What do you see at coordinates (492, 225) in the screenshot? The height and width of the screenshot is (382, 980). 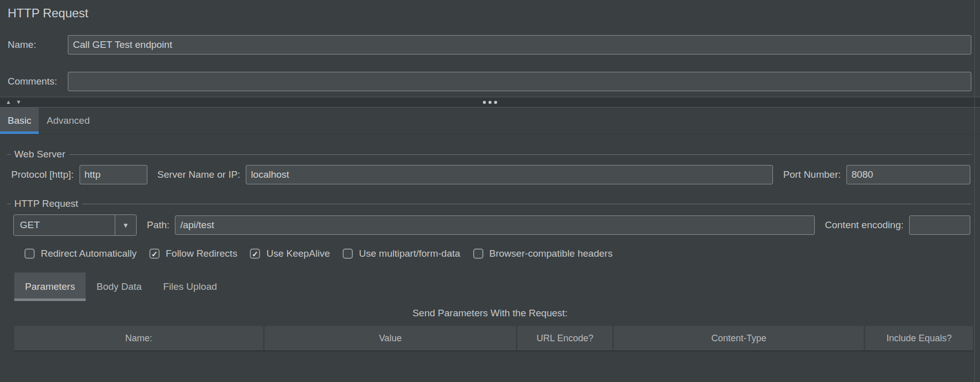 I see `http-request-row: GET ▼ Path: Content encoding:` at bounding box center [492, 225].